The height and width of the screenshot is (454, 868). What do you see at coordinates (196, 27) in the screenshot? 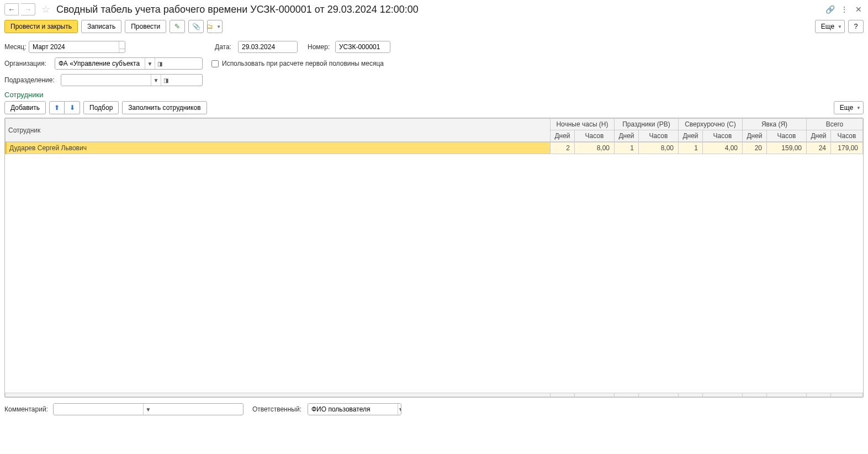
I see `attach-icon-button: 📎` at bounding box center [196, 27].